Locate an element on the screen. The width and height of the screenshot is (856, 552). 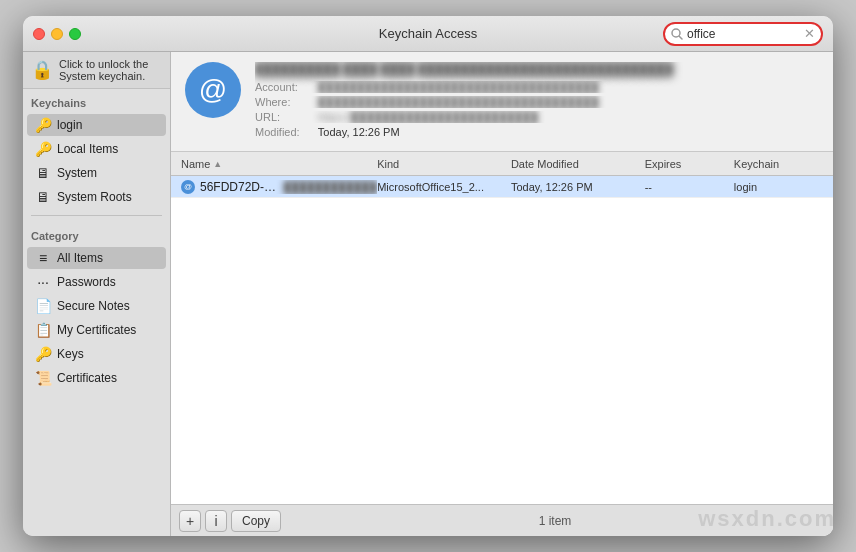
modified-label: Modified: is located at coordinates (285, 132).